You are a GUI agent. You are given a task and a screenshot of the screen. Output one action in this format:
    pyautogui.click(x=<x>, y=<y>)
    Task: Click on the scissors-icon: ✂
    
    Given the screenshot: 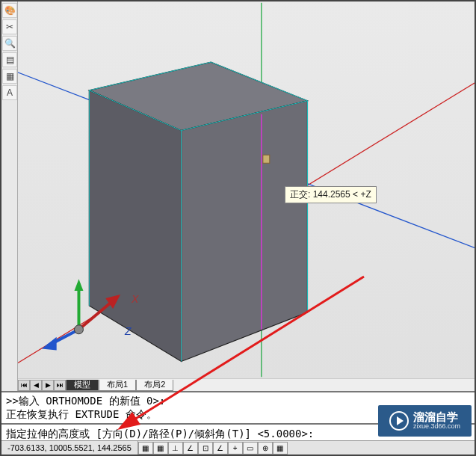 What is the action you would take?
    pyautogui.click(x=10, y=27)
    